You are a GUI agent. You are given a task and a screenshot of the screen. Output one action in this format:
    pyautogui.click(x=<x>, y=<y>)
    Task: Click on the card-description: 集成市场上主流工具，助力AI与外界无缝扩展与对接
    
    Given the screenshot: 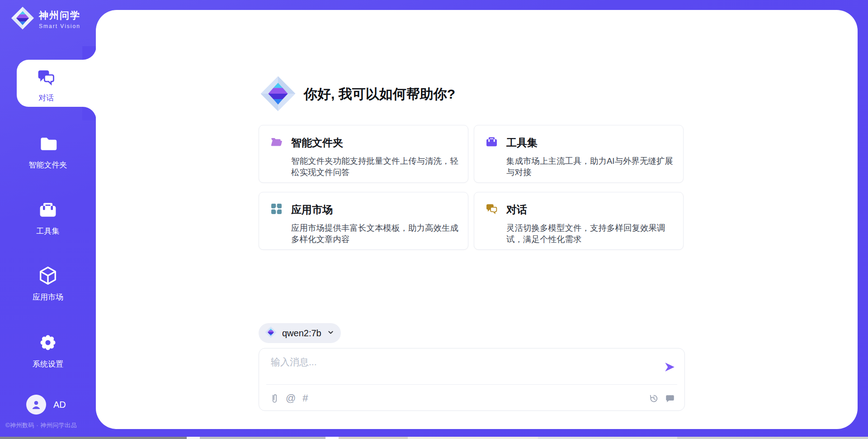 What is the action you would take?
    pyautogui.click(x=593, y=167)
    